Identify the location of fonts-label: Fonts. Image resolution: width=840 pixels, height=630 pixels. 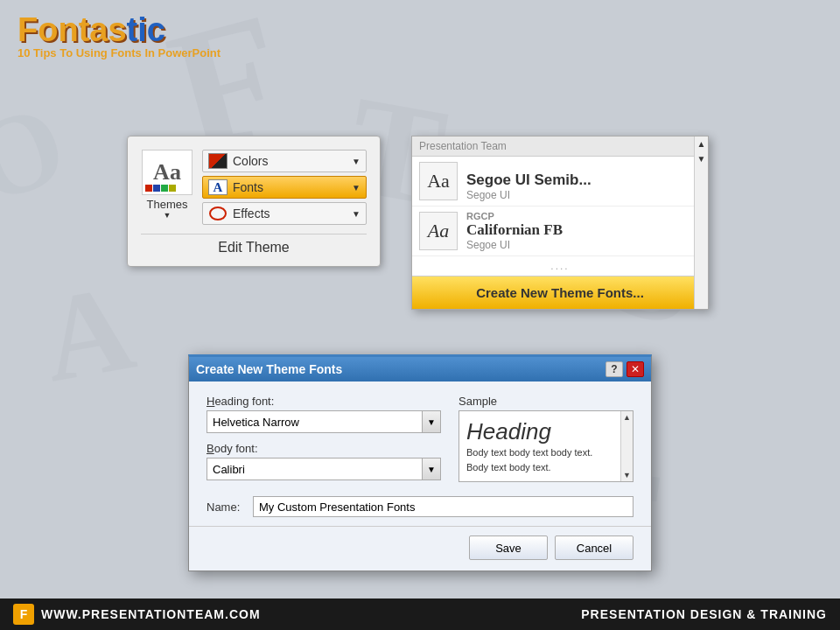
(248, 187).